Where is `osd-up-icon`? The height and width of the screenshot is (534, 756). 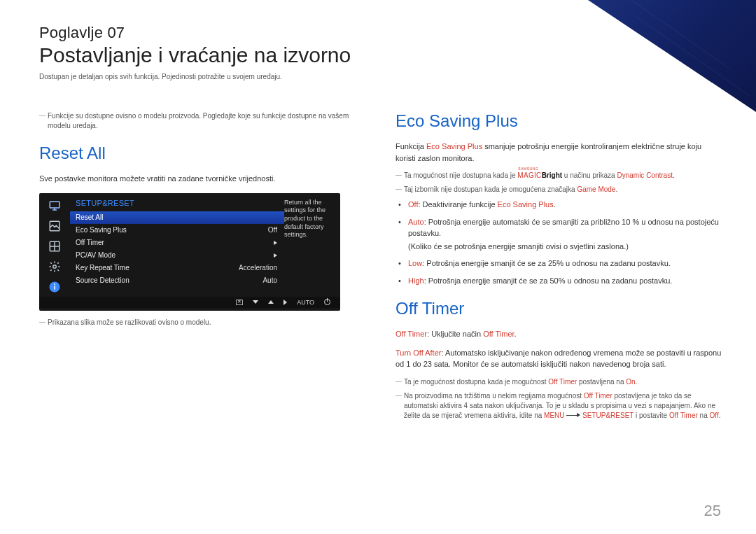
osd-up-icon is located at coordinates (271, 302).